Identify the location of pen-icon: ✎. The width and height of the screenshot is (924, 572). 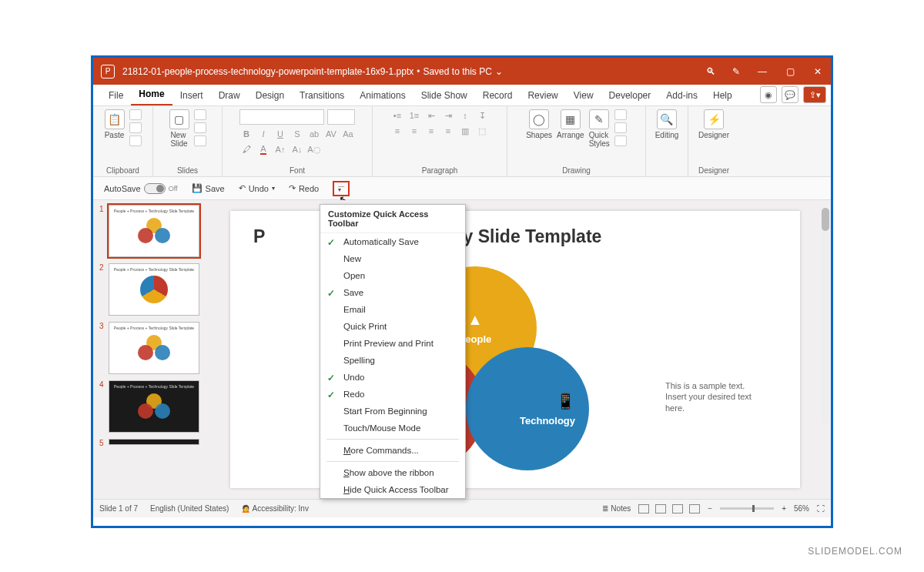
(736, 72).